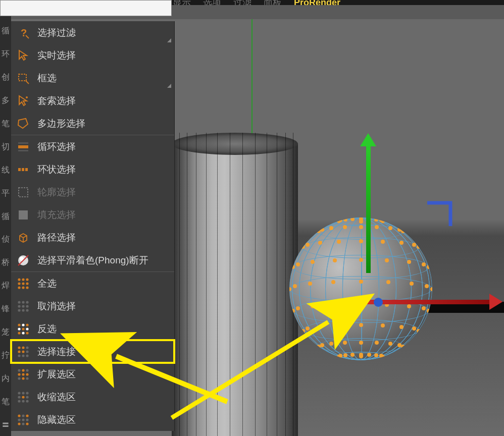 The height and width of the screenshot is (436, 504). Describe the element at coordinates (93, 78) in the screenshot. I see `menu-item-rect-marquee: 框选` at that location.